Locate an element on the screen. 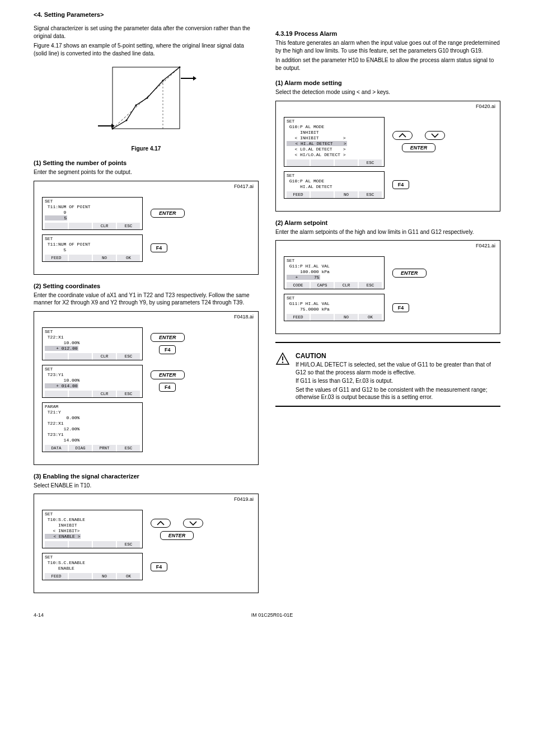 The height and width of the screenshot is (756, 534). intro-p2: Figure 4.17 shows an example of 5-point … is located at coordinates (146, 49).